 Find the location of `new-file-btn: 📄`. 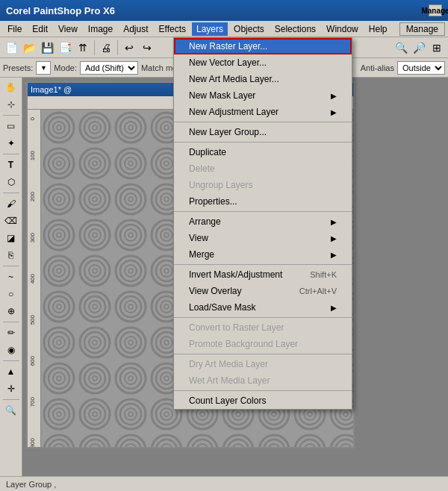

new-file-btn: 📄 is located at coordinates (11, 48).